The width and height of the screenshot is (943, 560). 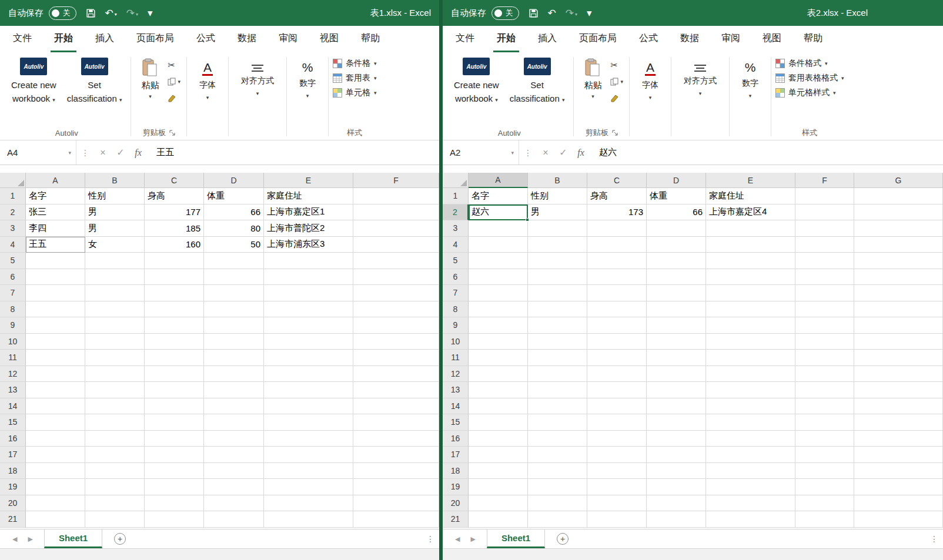 I want to click on format-as-table-button: 套用表格格式 ▾, so click(x=810, y=78).